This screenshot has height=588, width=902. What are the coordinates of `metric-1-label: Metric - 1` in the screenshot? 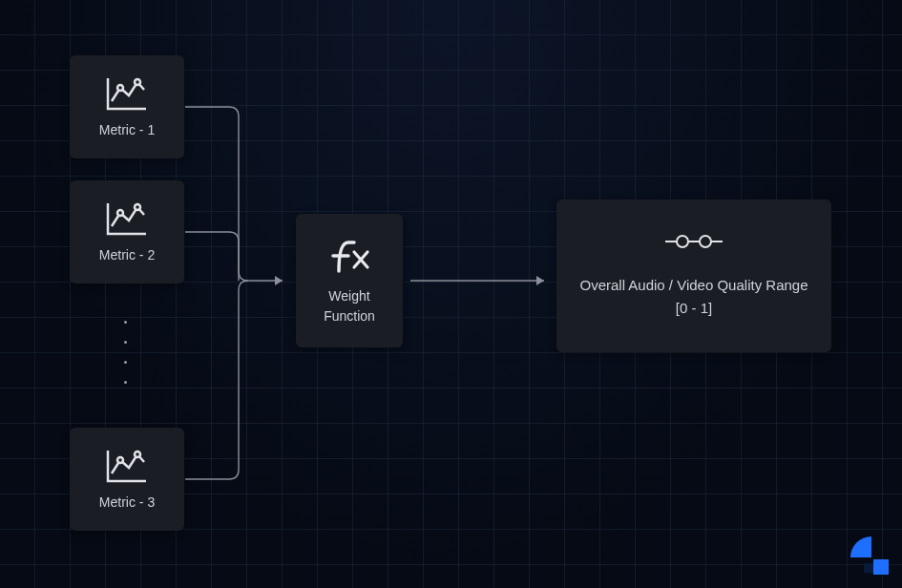 It's located at (127, 130).